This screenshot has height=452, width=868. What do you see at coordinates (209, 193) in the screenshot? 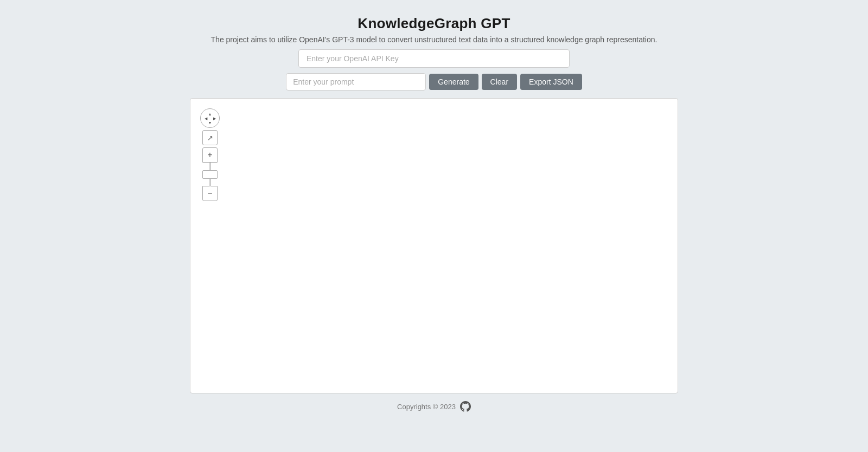
I see `zoom-out-icon: −` at bounding box center [209, 193].